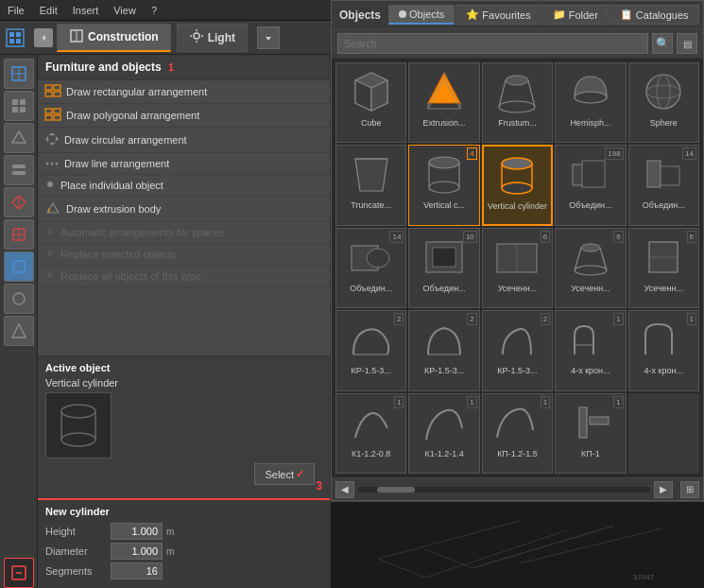 This screenshot has height=588, width=704. What do you see at coordinates (268, 38) in the screenshot?
I see `toolbar-expand` at bounding box center [268, 38].